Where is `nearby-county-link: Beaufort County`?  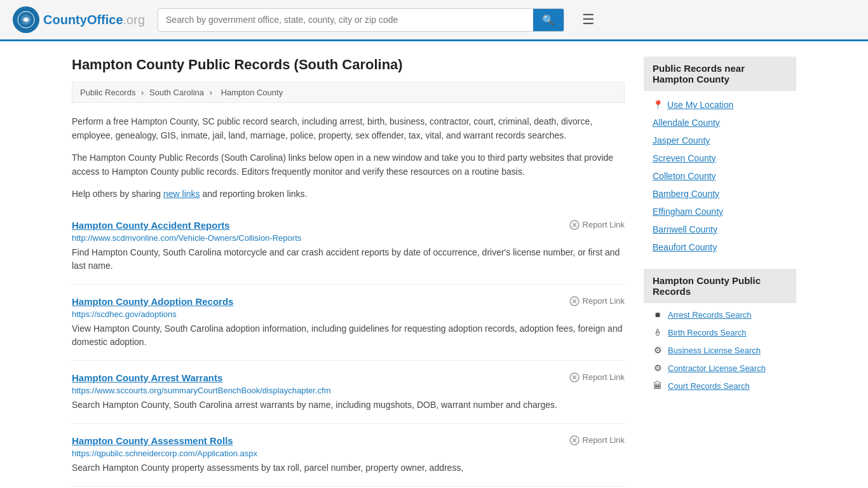 nearby-county-link: Beaufort County is located at coordinates (685, 247).